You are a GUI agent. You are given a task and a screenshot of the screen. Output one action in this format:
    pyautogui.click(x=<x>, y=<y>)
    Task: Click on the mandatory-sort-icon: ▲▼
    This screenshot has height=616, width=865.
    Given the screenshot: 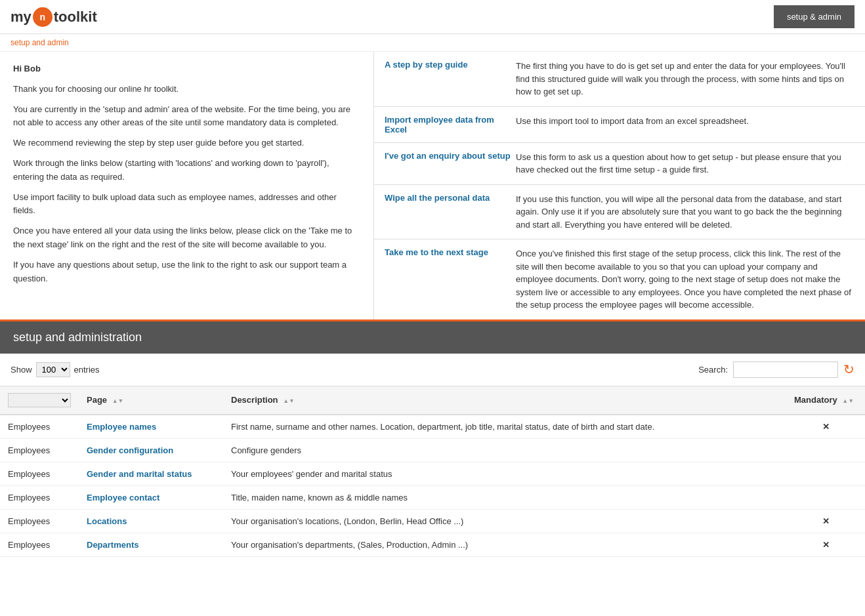 What is the action you would take?
    pyautogui.click(x=848, y=401)
    